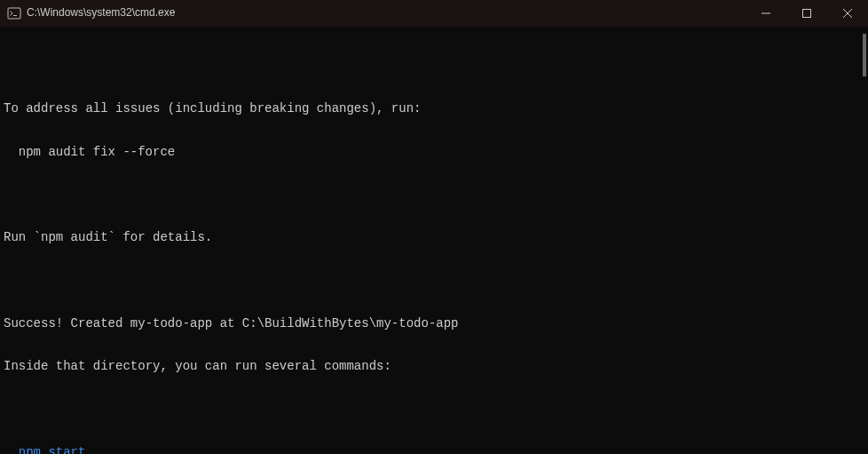 The height and width of the screenshot is (454, 868). What do you see at coordinates (52, 450) in the screenshot?
I see `command-text: npm start` at bounding box center [52, 450].